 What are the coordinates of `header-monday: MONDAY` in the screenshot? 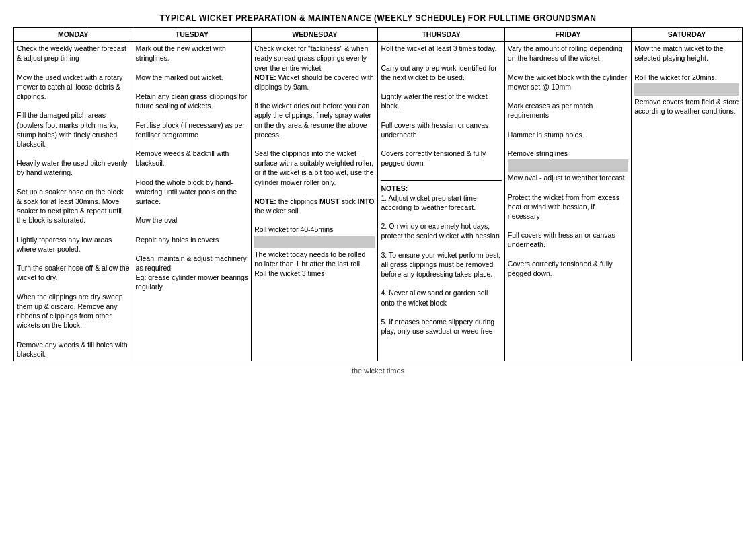 It's located at (74, 35).